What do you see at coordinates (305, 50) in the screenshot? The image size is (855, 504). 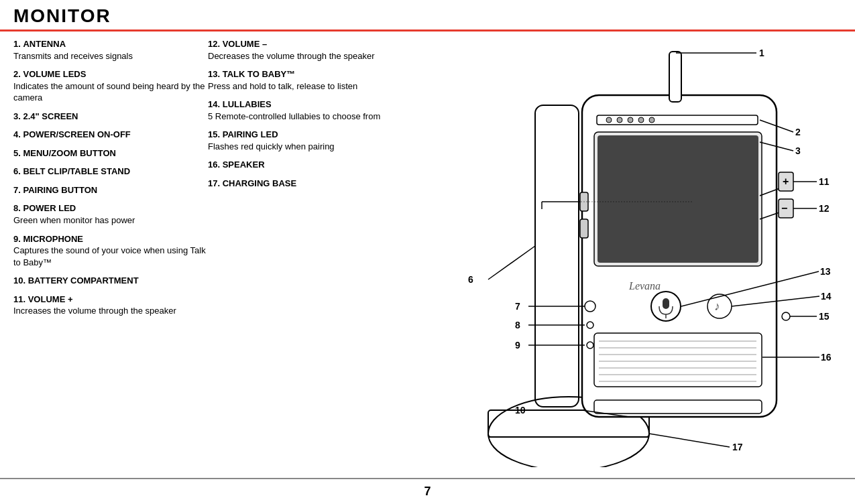 I see `list-item-12: 12. VOLUME – Decreases the volume throug…` at bounding box center [305, 50].